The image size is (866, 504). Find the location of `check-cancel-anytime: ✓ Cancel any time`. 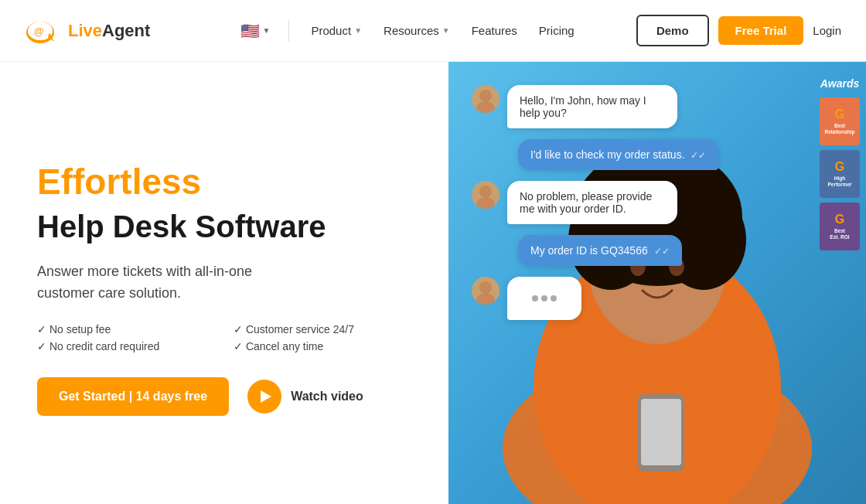

check-cancel-anytime: ✓ Cancel any time is located at coordinates (322, 346).